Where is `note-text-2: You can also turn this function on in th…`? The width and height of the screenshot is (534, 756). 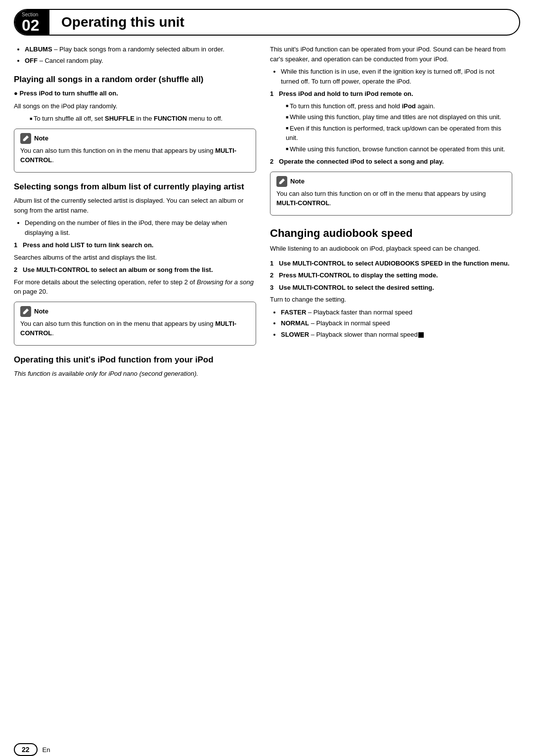 note-text-2: You can also turn this function on in th… is located at coordinates (135, 328).